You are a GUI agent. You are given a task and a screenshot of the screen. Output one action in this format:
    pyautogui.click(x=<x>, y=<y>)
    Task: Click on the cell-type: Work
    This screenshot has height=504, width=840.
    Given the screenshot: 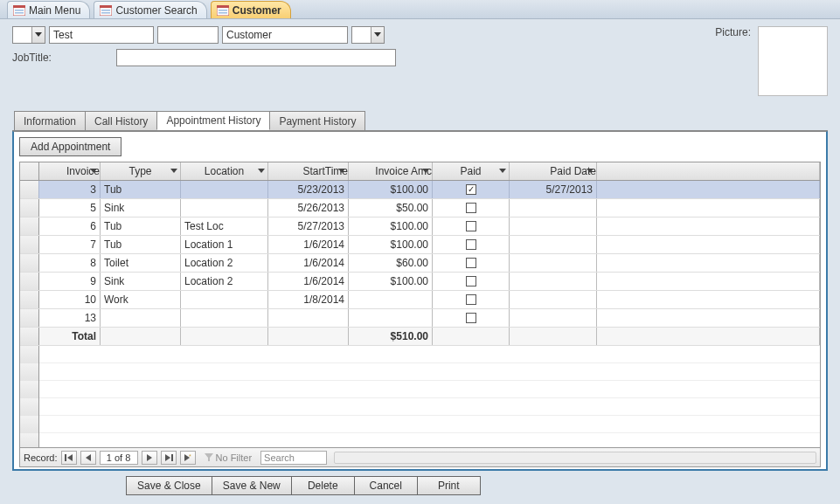 What is the action you would take?
    pyautogui.click(x=141, y=300)
    